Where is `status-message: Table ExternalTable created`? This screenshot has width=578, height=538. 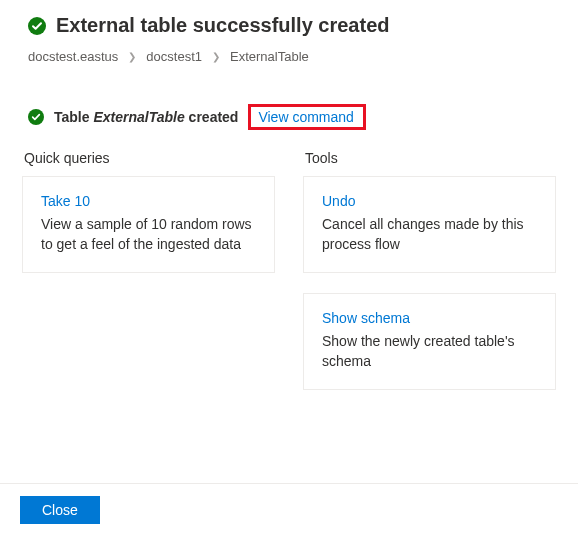
status-message: Table ExternalTable created is located at coordinates (146, 117).